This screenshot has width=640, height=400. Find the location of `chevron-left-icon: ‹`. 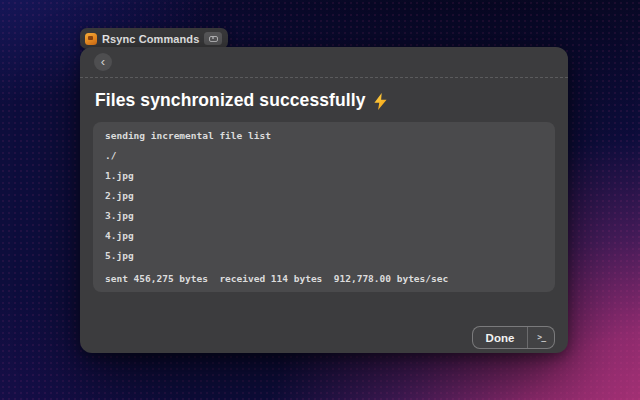

chevron-left-icon: ‹ is located at coordinates (103, 62).